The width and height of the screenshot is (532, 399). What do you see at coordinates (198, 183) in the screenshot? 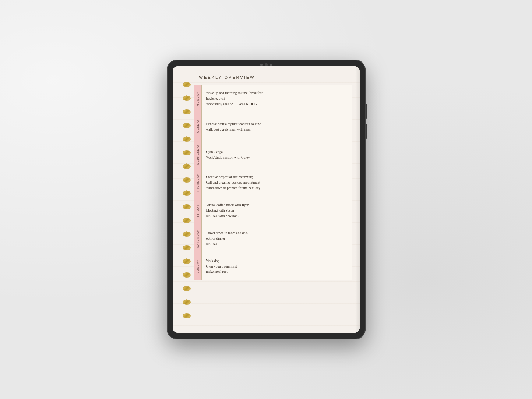
I see `day-tab-thursday: THURSDAY` at bounding box center [198, 183].